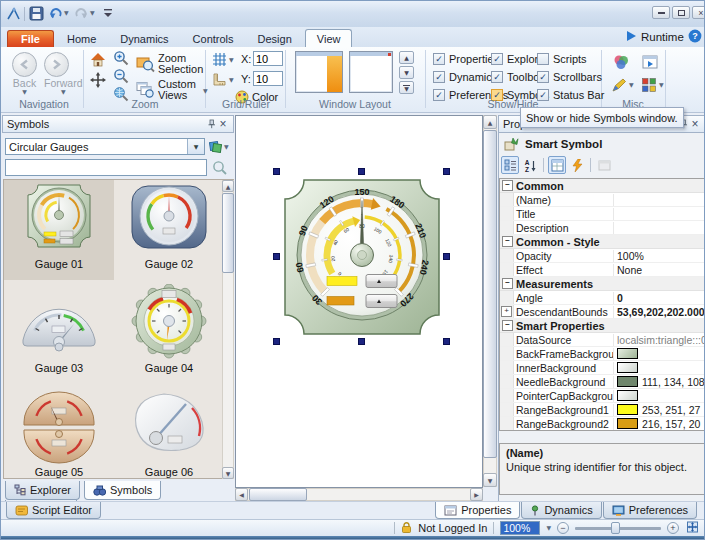 The image size is (705, 540). What do you see at coordinates (144, 38) in the screenshot?
I see `ribbon-tab-dynamics: Dynamics` at bounding box center [144, 38].